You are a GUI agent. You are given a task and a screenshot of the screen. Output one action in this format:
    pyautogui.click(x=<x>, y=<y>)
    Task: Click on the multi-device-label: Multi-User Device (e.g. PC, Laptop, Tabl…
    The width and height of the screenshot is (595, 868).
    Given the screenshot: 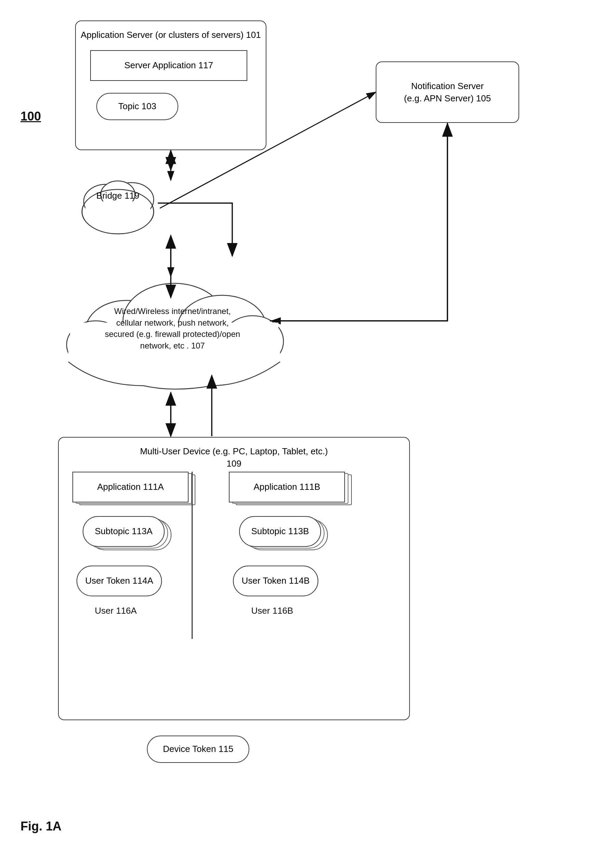 What is the action you would take?
    pyautogui.click(x=234, y=458)
    